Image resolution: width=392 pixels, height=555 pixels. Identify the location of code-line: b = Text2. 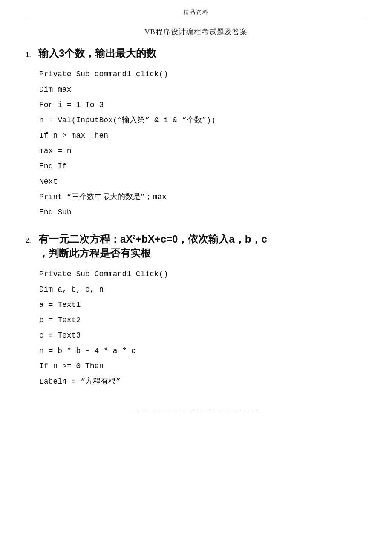
(203, 320).